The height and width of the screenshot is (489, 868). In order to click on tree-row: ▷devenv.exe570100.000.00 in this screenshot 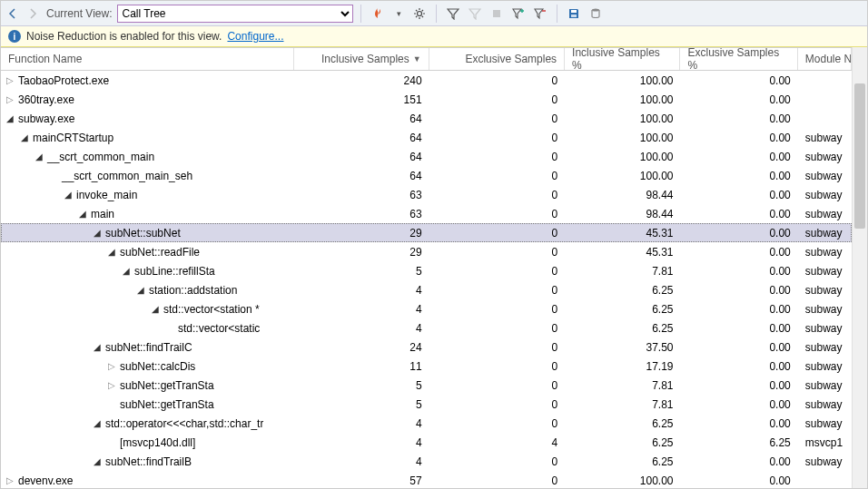, I will do `click(427, 479)`.